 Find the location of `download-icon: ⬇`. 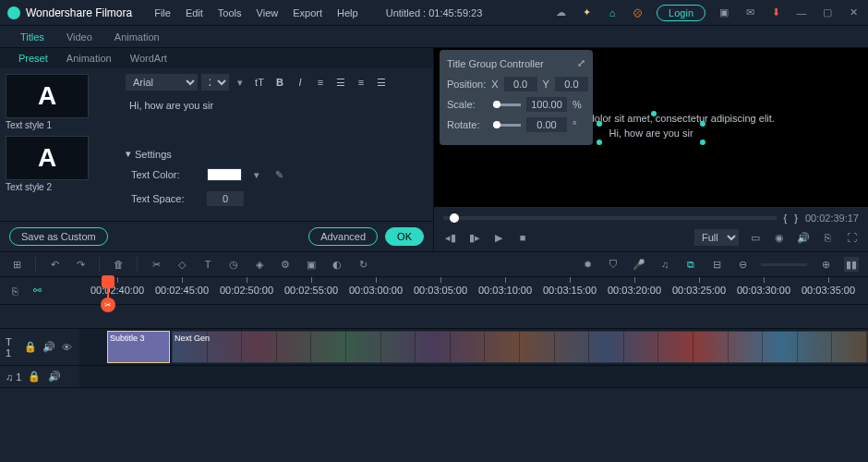

download-icon: ⬇ is located at coordinates (776, 13).